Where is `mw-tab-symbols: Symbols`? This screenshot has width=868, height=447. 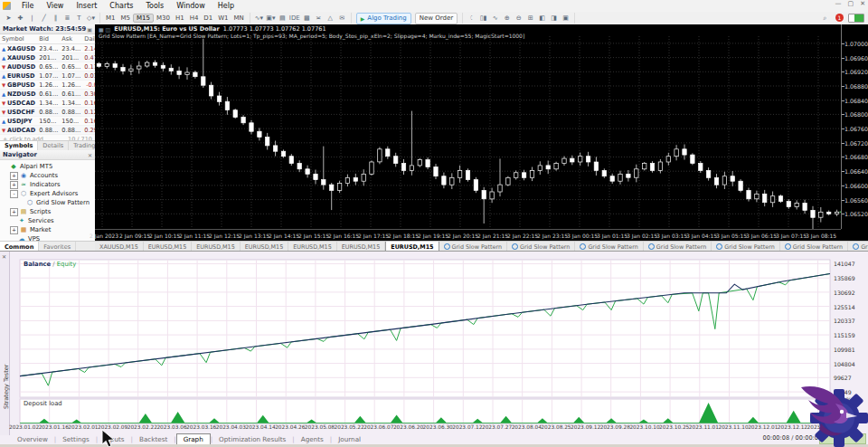
mw-tab-symbols: Symbols is located at coordinates (19, 146).